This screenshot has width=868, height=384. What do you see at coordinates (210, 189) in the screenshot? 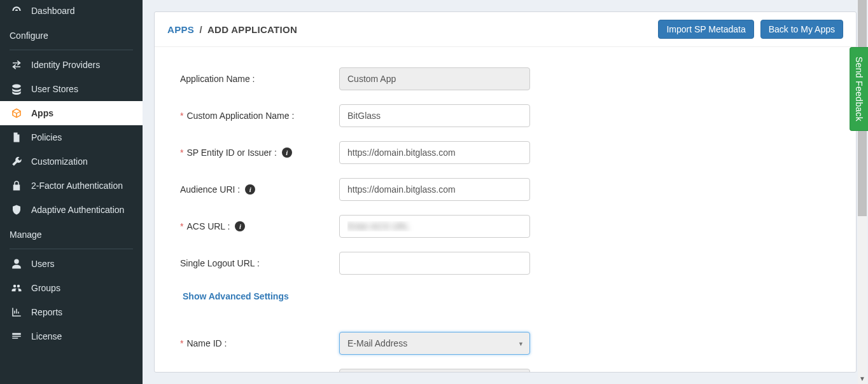
I see `label-text: Audience URI :` at bounding box center [210, 189].